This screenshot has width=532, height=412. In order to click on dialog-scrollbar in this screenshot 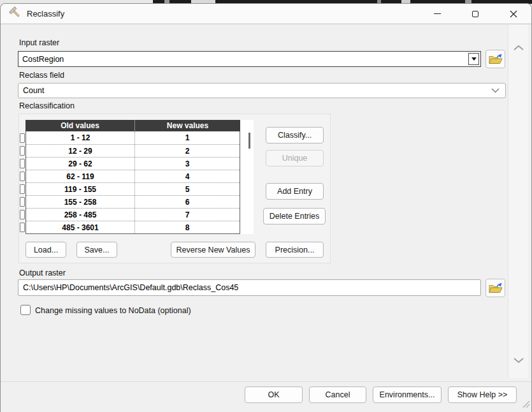, I will do `click(518, 202)`.